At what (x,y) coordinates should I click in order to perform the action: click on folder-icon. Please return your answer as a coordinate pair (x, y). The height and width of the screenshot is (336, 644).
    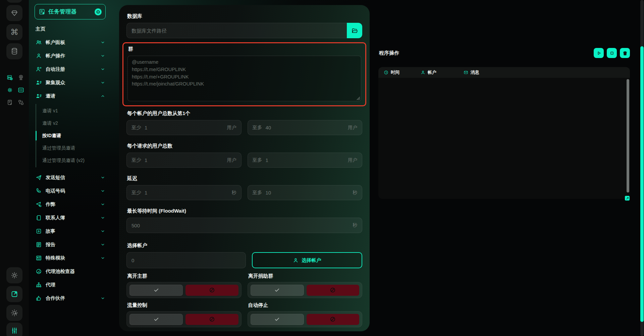
    Looking at the image, I should click on (355, 31).